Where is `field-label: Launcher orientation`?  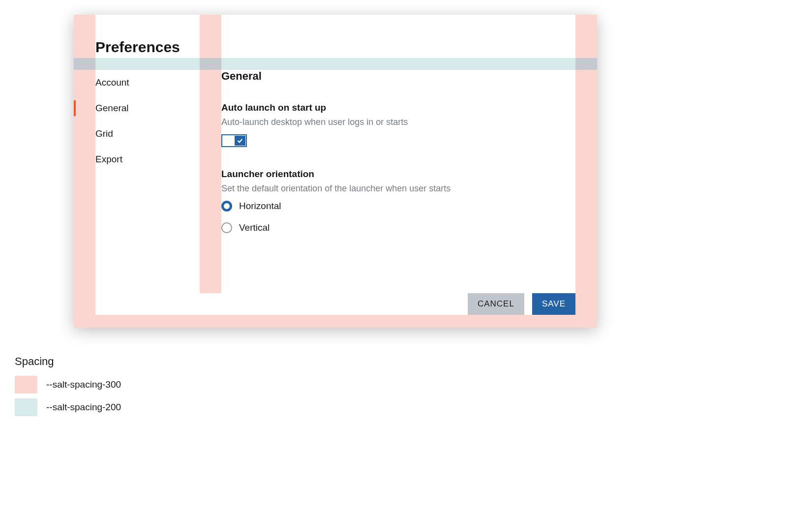 field-label: Launcher orientation is located at coordinates (398, 174).